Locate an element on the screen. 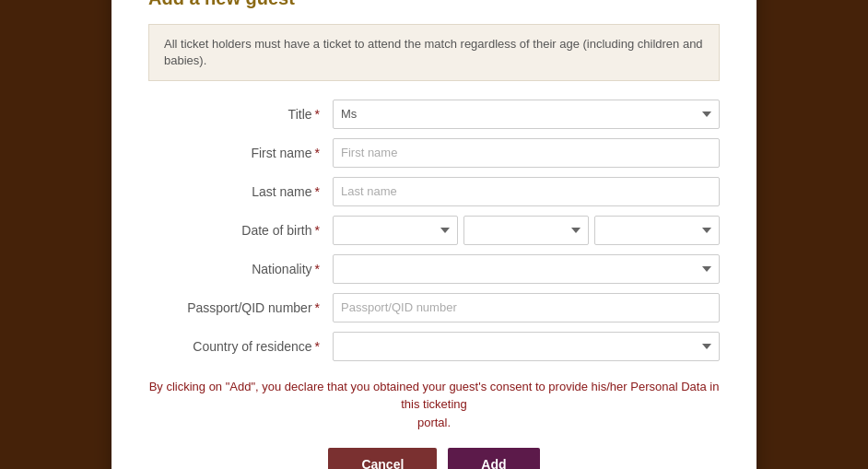  dob-row: Date of birth* is located at coordinates (434, 230).